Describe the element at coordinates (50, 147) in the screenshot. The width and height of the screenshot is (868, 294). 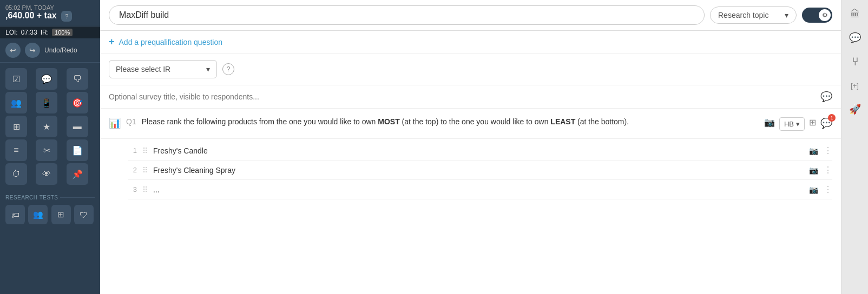
I see `left-sidebar: 05:02 PM, TODAY ,640.00 + tax ? LOI: 07:…` at that location.